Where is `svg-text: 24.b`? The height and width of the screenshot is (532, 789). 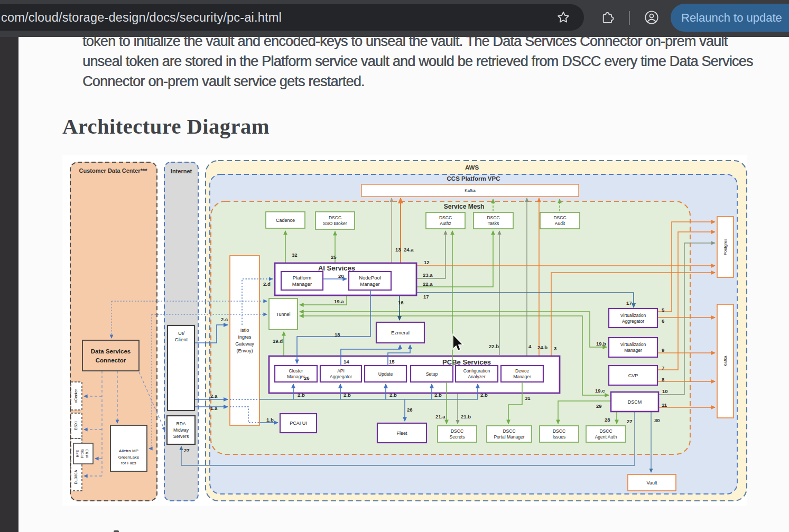 svg-text: 24.b is located at coordinates (542, 348).